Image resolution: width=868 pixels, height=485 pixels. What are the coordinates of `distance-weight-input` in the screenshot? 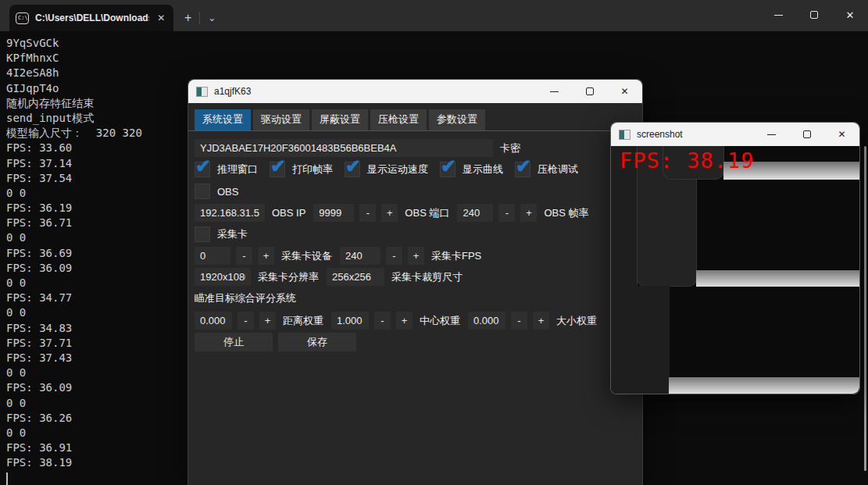 It's located at (213, 320).